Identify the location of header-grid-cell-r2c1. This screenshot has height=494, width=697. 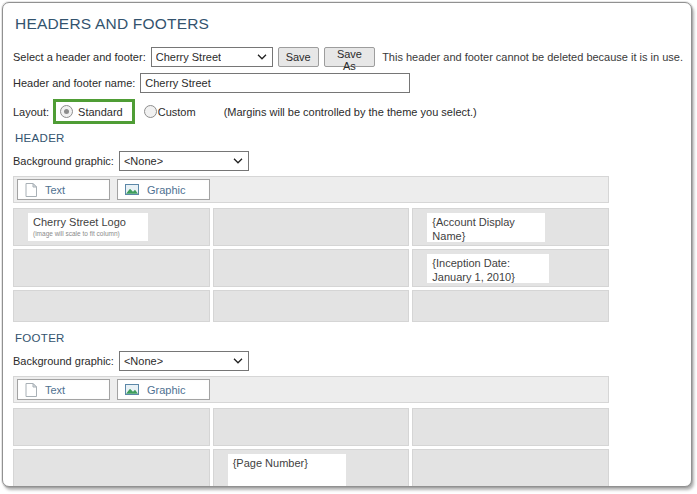
(112, 268).